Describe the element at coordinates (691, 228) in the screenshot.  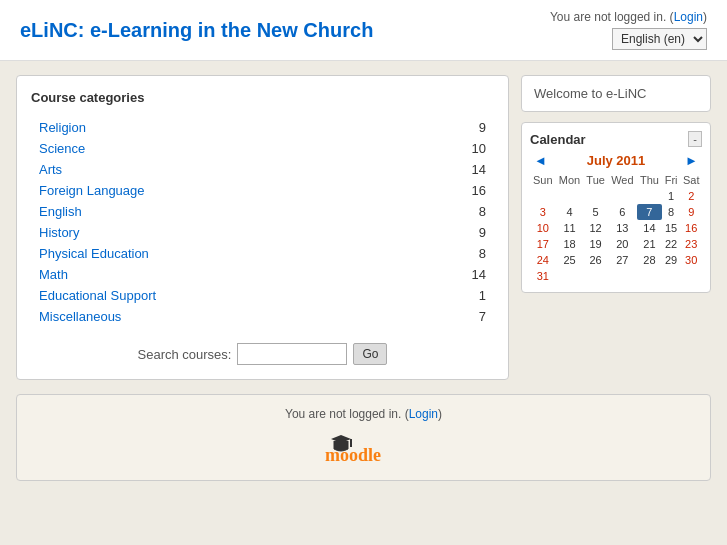
I see `calendar-day: 16` at that location.